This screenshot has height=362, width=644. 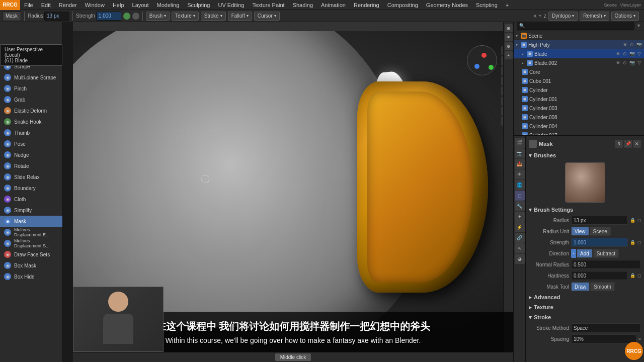 I want to click on stroke-section-header: ▾ Stroke, so click(x=585, y=317).